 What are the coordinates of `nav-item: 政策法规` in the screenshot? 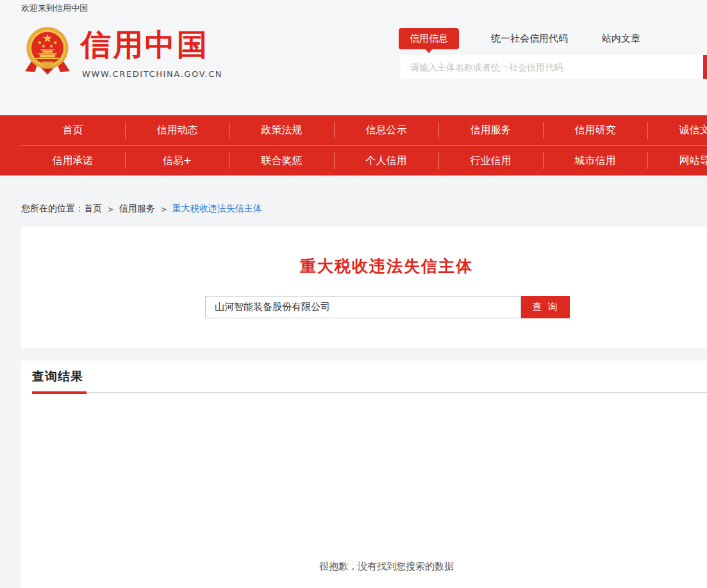 It's located at (282, 131).